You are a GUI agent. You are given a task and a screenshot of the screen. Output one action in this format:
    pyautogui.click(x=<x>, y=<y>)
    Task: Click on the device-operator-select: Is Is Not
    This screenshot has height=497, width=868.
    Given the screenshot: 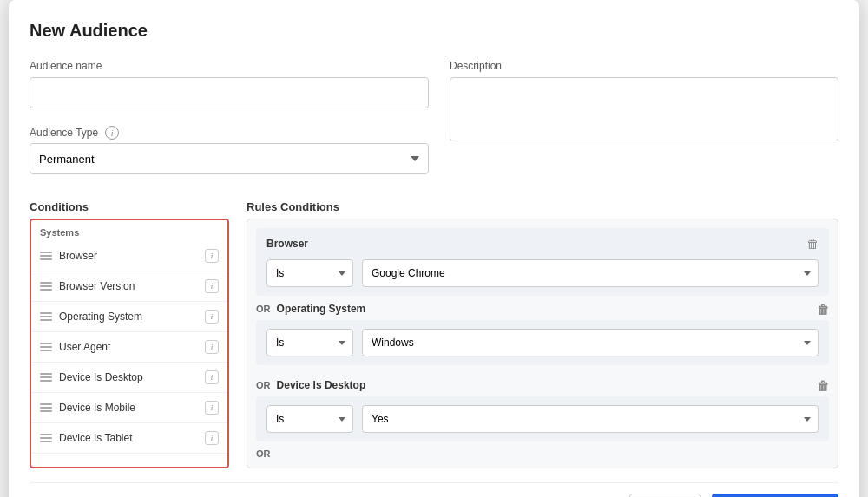 What is the action you would take?
    pyautogui.click(x=310, y=419)
    